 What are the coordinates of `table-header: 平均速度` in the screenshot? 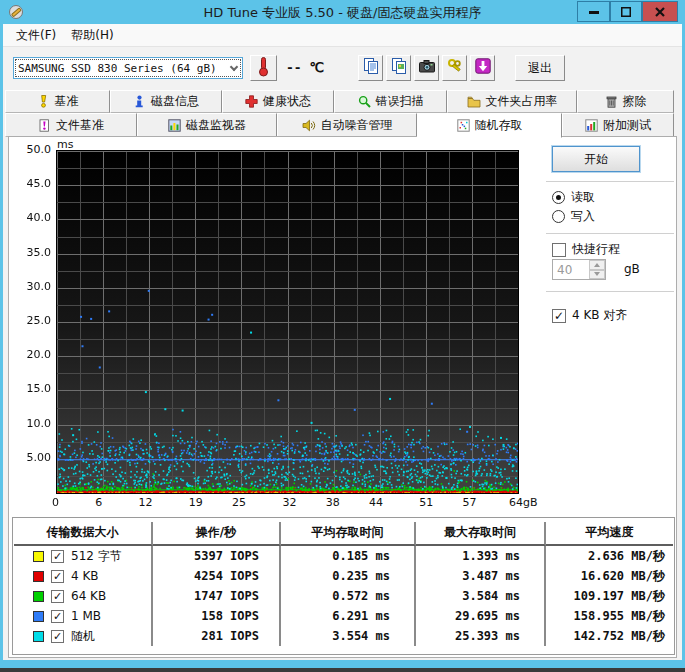 It's located at (610, 534).